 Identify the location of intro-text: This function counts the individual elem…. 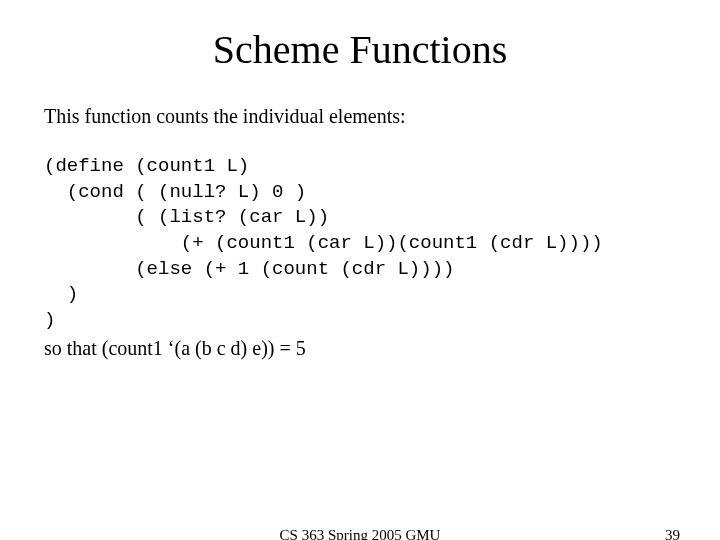
(360, 116).